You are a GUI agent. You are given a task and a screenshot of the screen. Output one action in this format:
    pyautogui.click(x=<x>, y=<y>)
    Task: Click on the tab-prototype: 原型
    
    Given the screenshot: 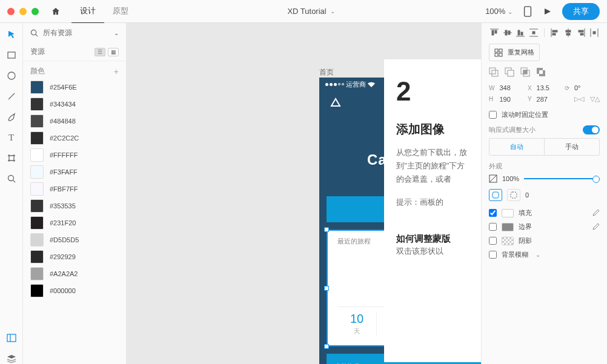 What is the action you would take?
    pyautogui.click(x=121, y=12)
    